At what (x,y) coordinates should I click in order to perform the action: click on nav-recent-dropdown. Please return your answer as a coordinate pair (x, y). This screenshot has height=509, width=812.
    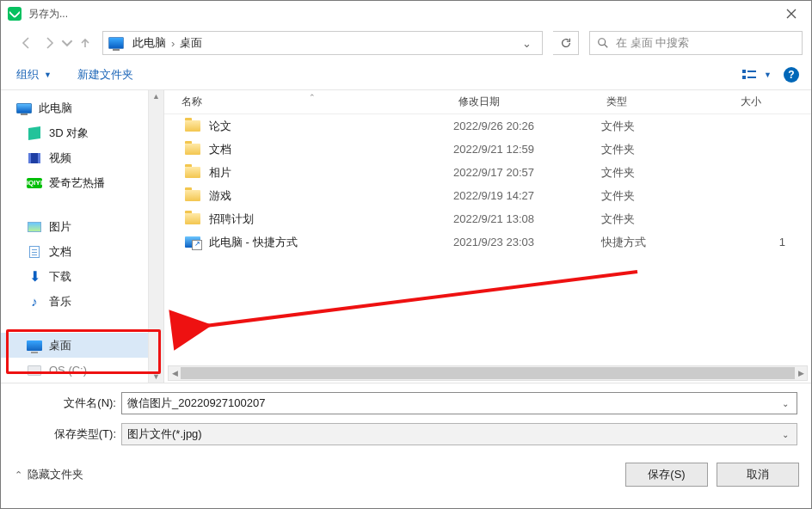
    Looking at the image, I should click on (67, 43).